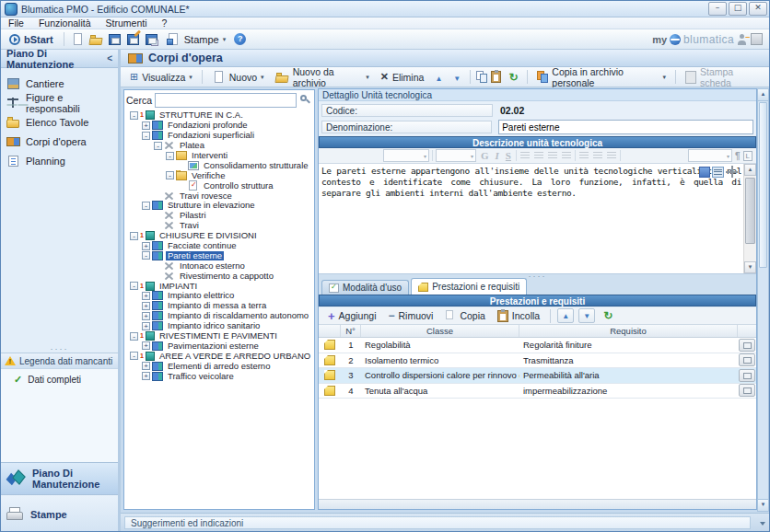 Image resolution: width=770 pixels, height=532 pixels. What do you see at coordinates (464, 316) in the screenshot?
I see `copia-button: Copia` at bounding box center [464, 316].